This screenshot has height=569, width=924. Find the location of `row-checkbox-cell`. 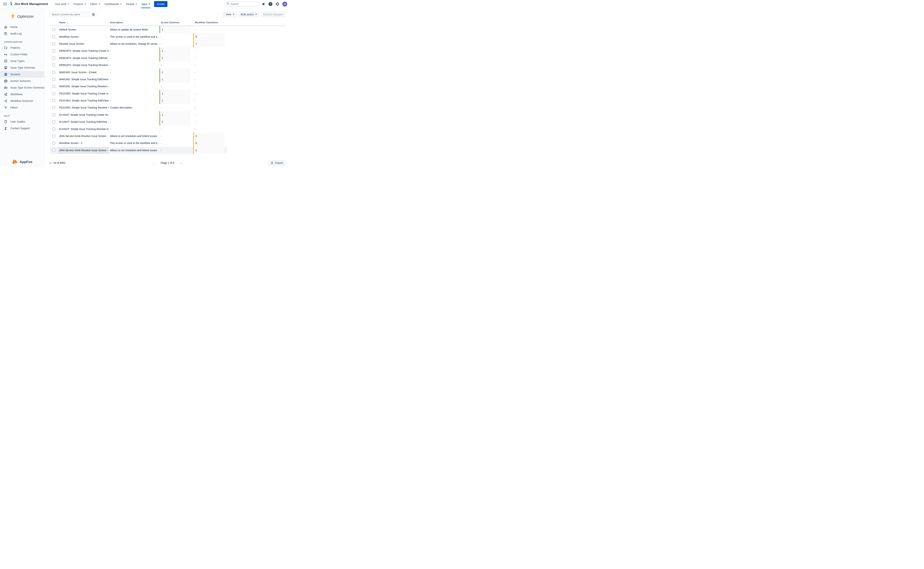

row-checkbox-cell is located at coordinates (54, 122).